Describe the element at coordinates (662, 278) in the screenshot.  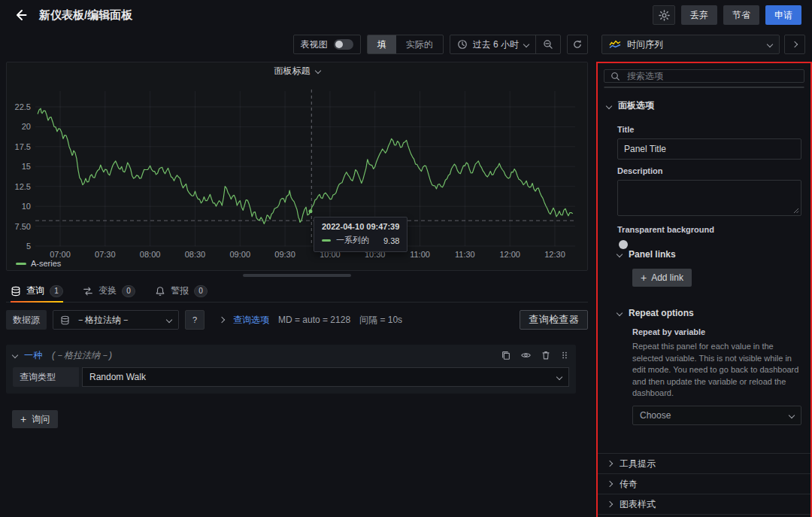
I see `add-link-button: Add link` at that location.